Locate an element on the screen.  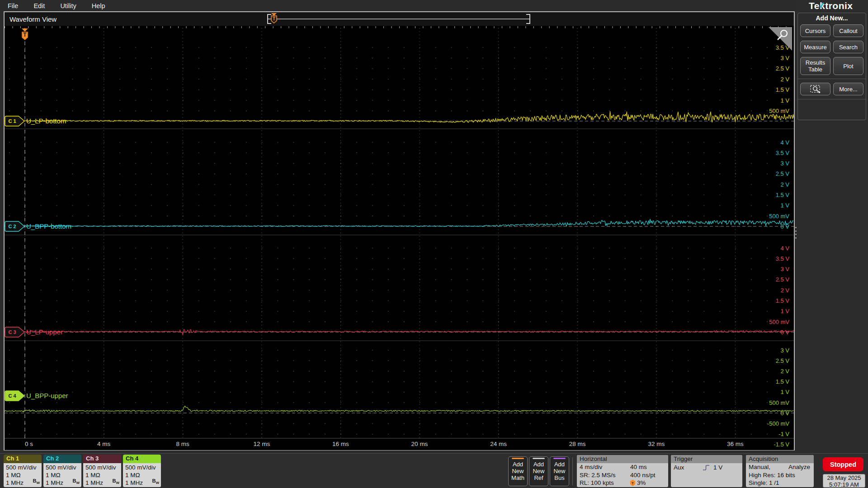
ch3-tick-label: 1 V is located at coordinates (785, 311).